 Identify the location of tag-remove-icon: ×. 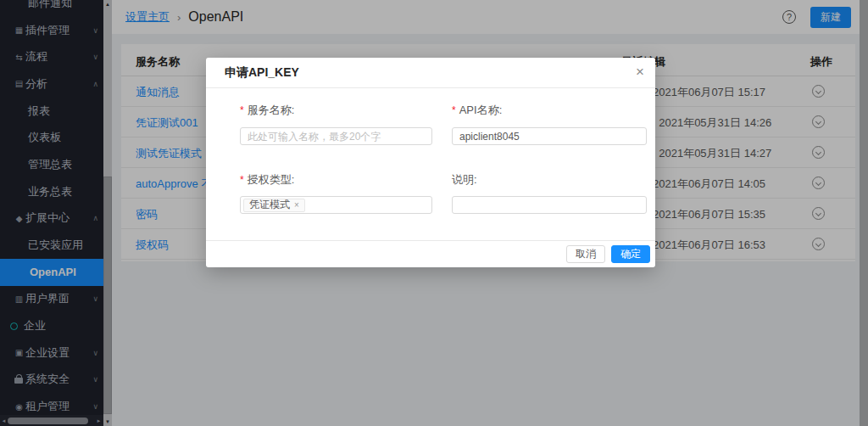
(297, 205).